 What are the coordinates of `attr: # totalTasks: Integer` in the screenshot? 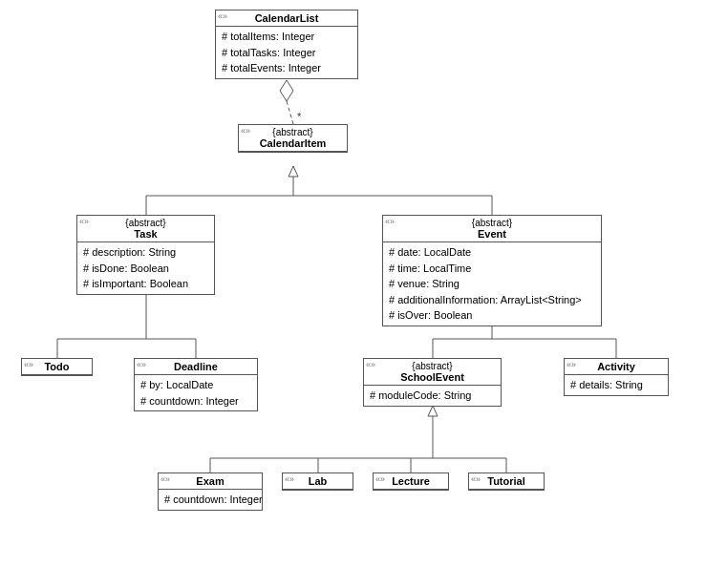 It's located at (287, 53).